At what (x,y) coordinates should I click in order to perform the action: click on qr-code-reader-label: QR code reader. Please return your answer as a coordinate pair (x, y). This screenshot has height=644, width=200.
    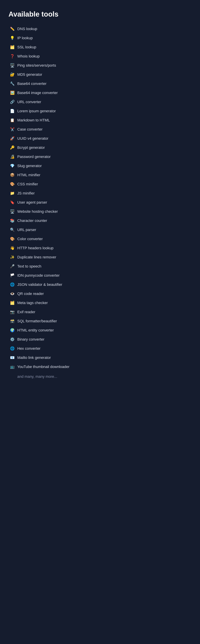
    Looking at the image, I should click on (31, 294).